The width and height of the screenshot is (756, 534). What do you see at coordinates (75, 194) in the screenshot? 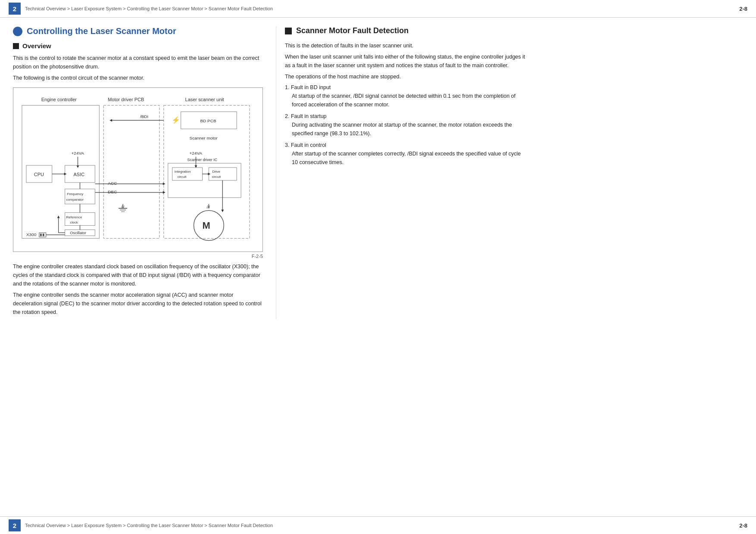
I see `svg-text: Frequency` at bounding box center [75, 194].